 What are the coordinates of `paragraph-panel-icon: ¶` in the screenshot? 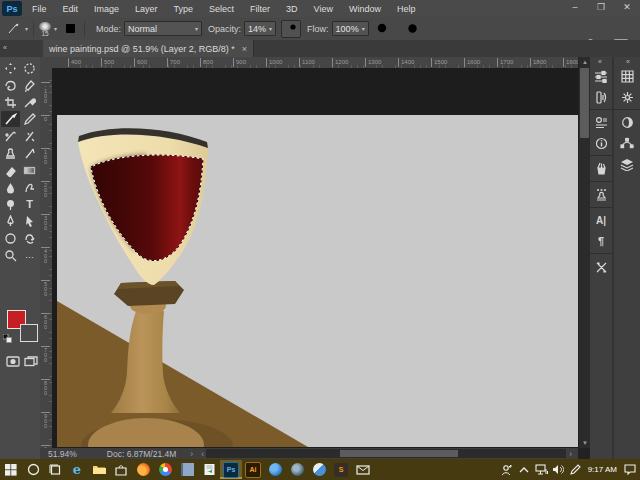 It's located at (601, 241).